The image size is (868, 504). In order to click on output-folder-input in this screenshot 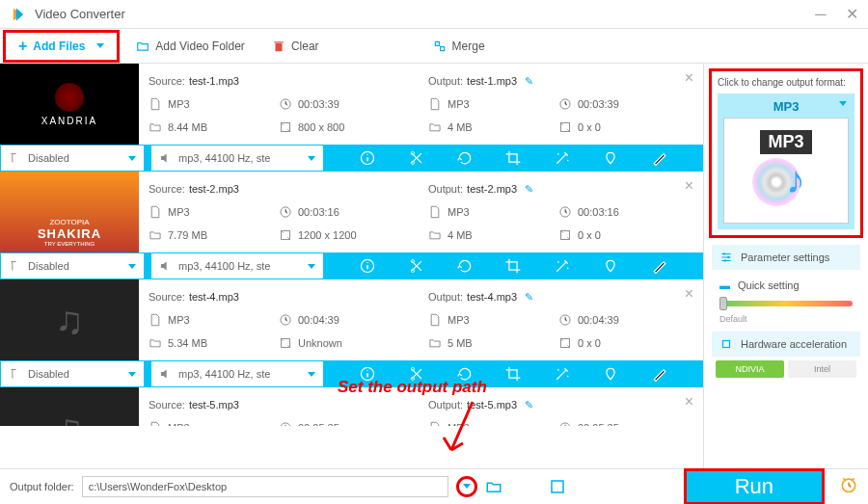, I will do `click(265, 487)`.